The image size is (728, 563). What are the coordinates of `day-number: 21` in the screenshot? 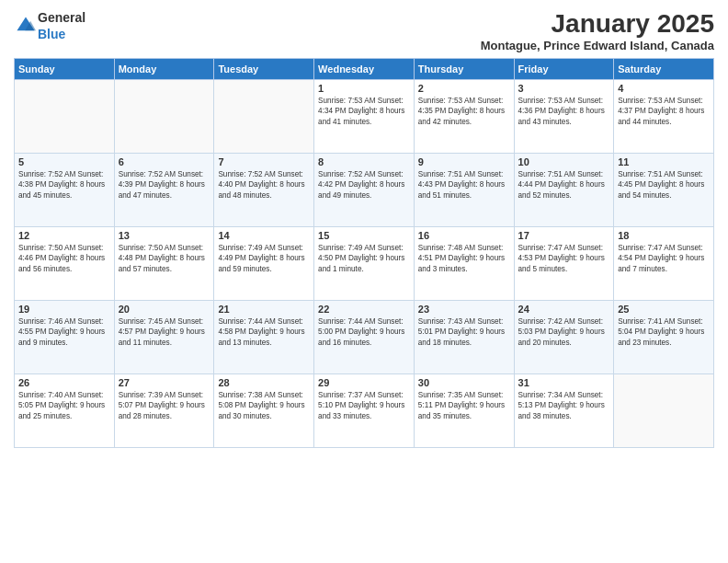 It's located at (264, 309).